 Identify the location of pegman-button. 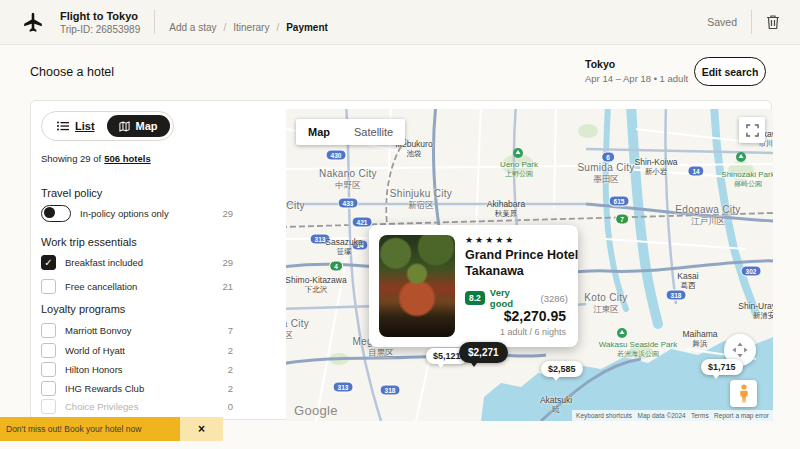
(744, 394).